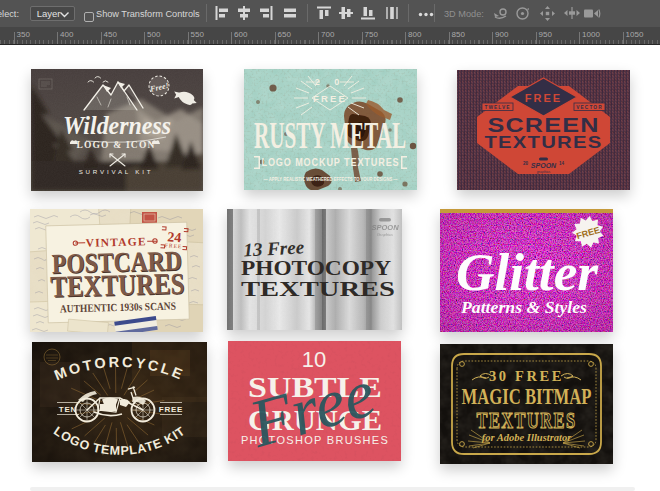 This screenshot has height=491, width=660. What do you see at coordinates (116, 145) in the screenshot?
I see `svg-text: LOGO & ICON` at bounding box center [116, 145].